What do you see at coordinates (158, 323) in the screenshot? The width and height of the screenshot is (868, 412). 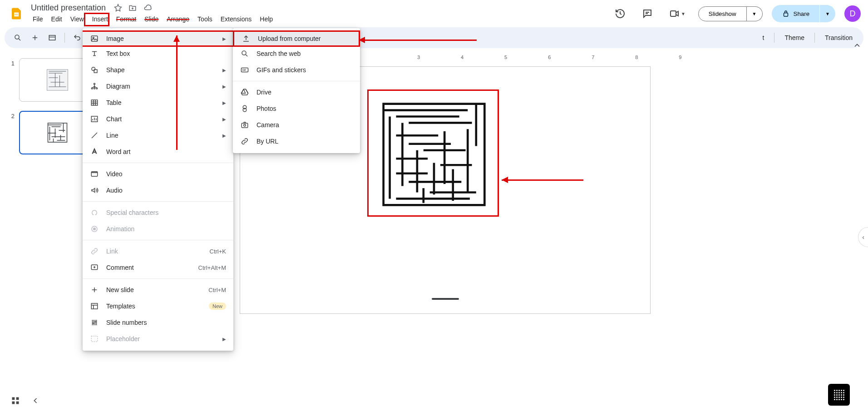 I see `menu-item-slide-numbers: Slide numbers` at bounding box center [158, 323].